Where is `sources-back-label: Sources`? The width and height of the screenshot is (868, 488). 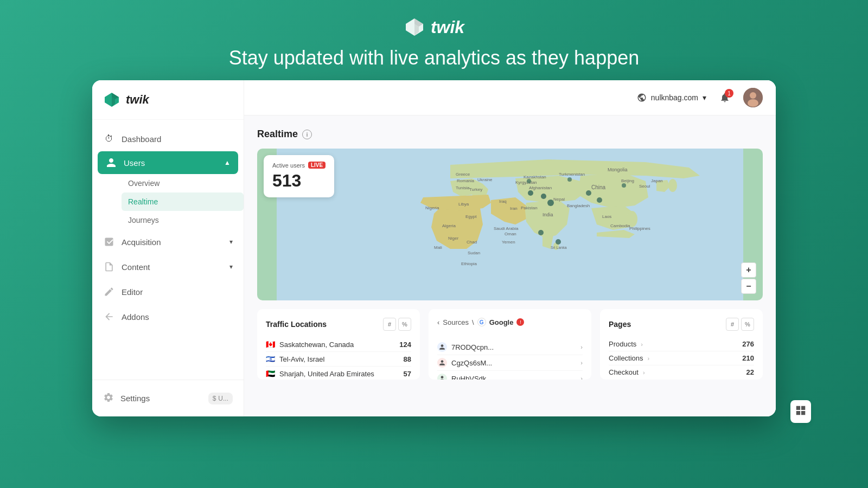
sources-back-label: Sources is located at coordinates (456, 322).